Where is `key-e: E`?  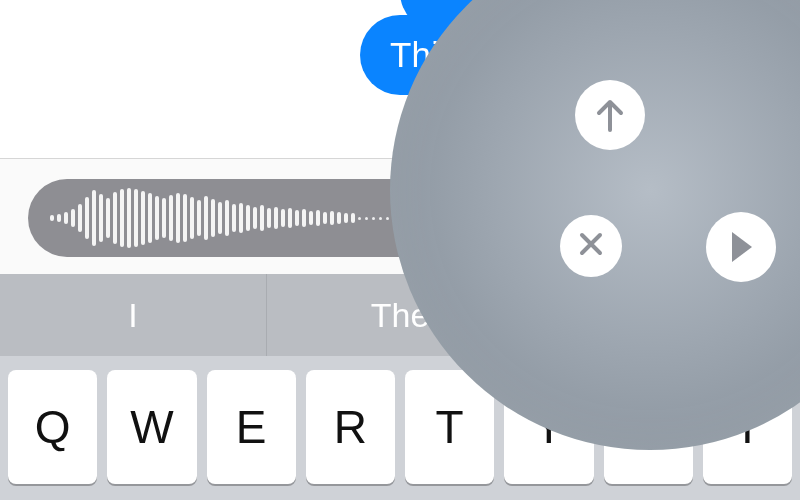 key-e: E is located at coordinates (252, 427).